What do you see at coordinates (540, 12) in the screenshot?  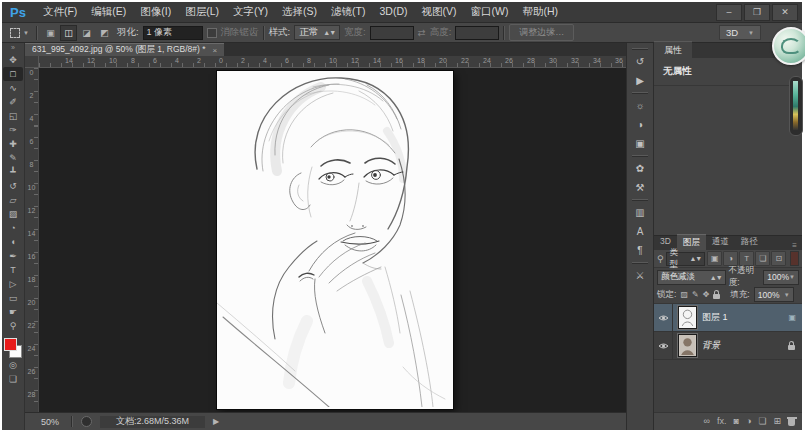 I see `menu-help: 帮助(H)` at bounding box center [540, 12].